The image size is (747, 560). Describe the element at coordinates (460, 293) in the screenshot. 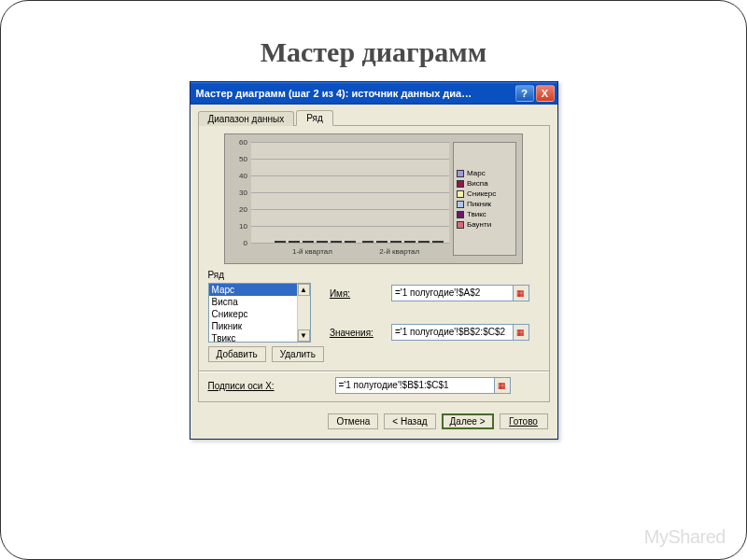

I see `name-refedit: ='1 полугодие'!$A$2 ▦` at that location.